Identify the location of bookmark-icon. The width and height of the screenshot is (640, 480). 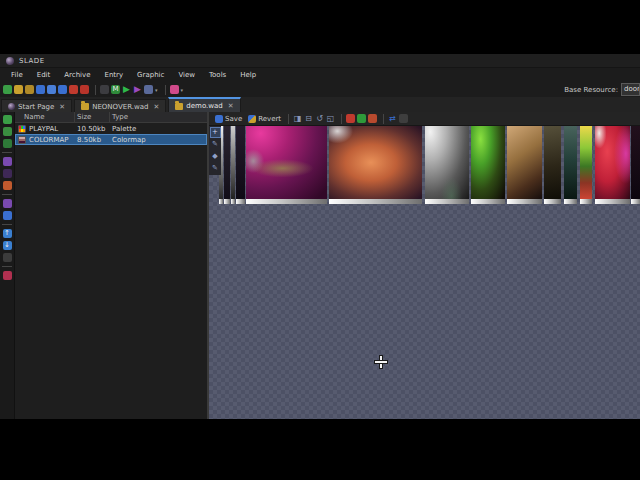
(174, 90).